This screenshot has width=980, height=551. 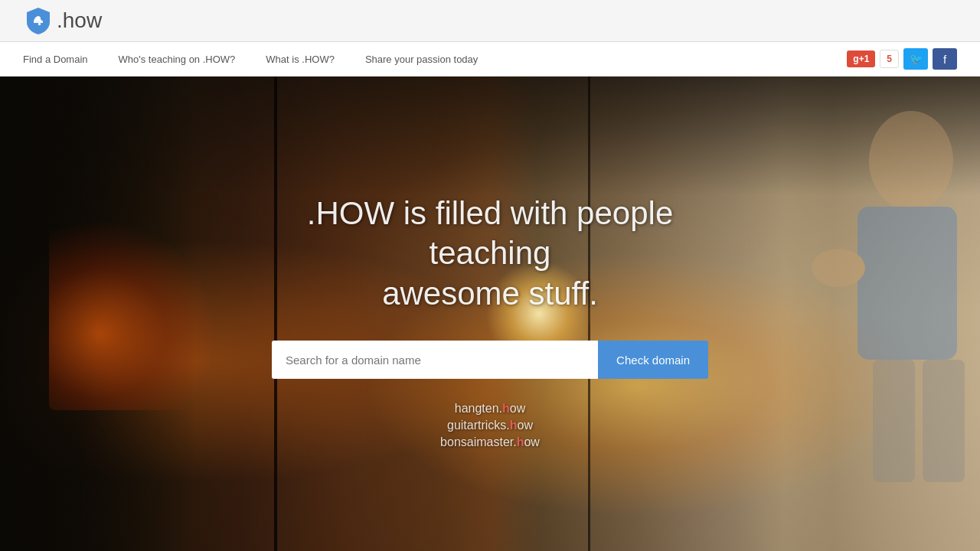 I want to click on logo-shield-icon, so click(x=38, y=21).